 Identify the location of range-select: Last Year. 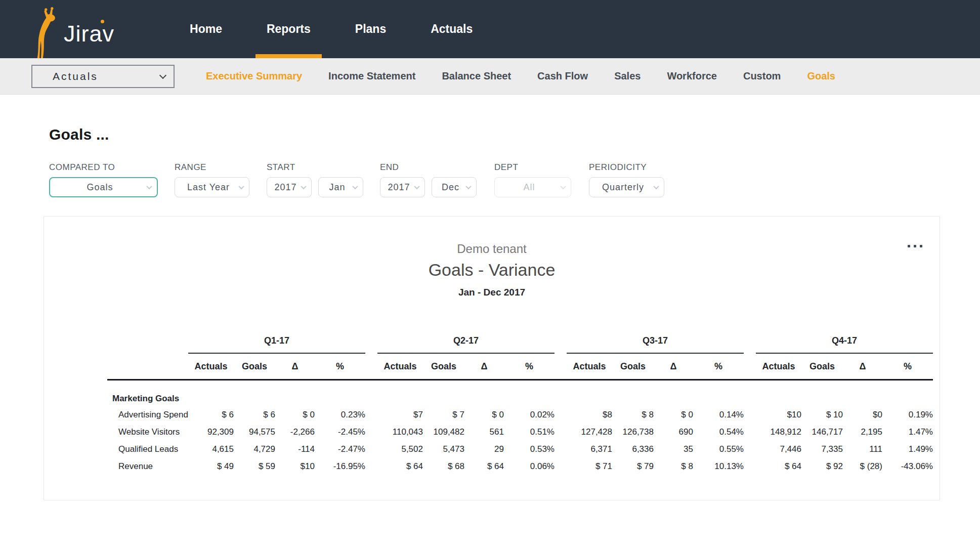
(212, 187).